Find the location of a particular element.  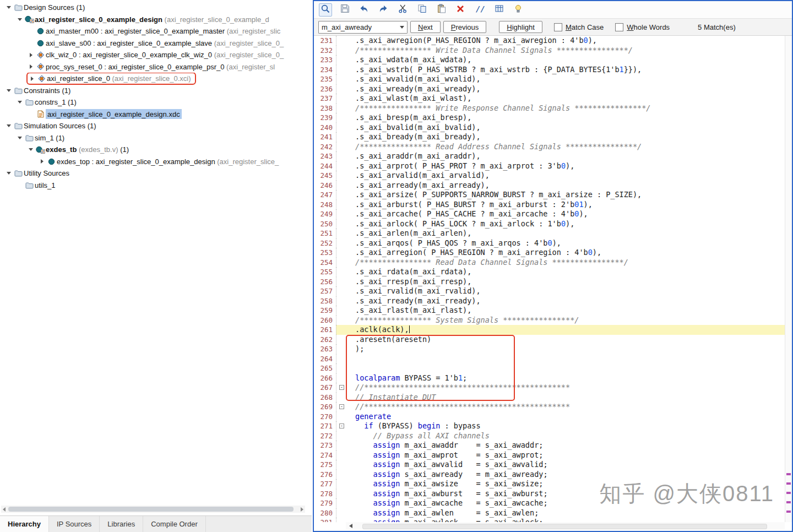

tree-row: clk_wiz_0 : axi_register_slice_0_example… is located at coordinates (156, 55).